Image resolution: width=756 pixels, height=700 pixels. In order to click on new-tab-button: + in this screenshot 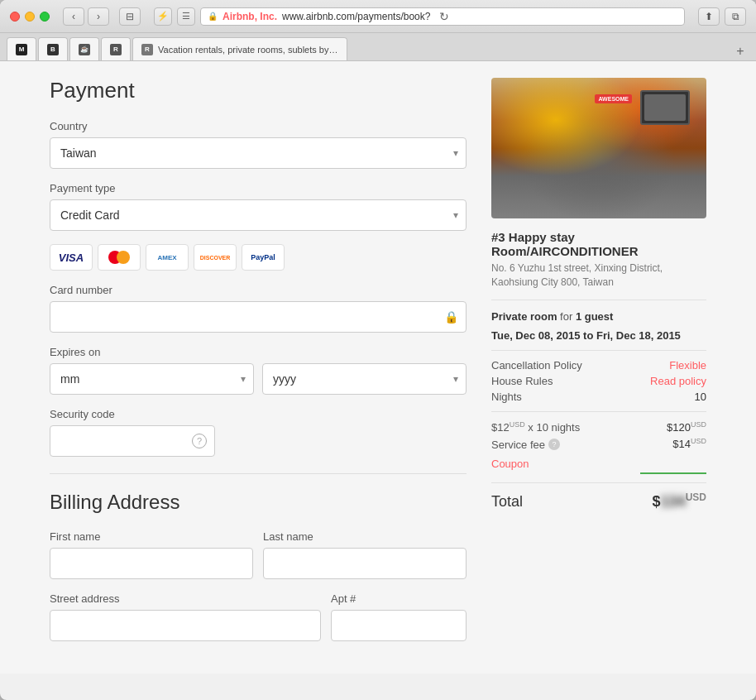, I will do `click(740, 51)`.